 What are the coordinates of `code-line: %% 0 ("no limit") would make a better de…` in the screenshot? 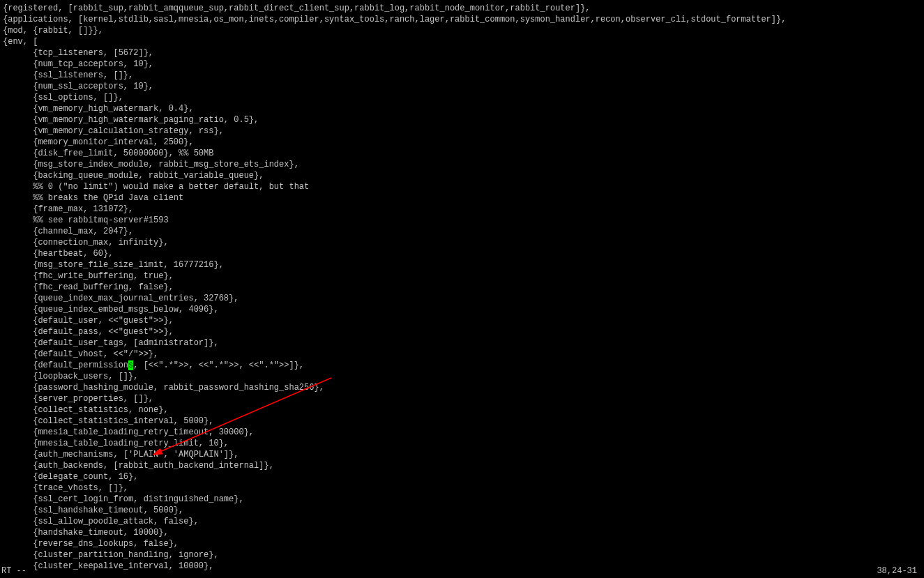 It's located at (462, 187).